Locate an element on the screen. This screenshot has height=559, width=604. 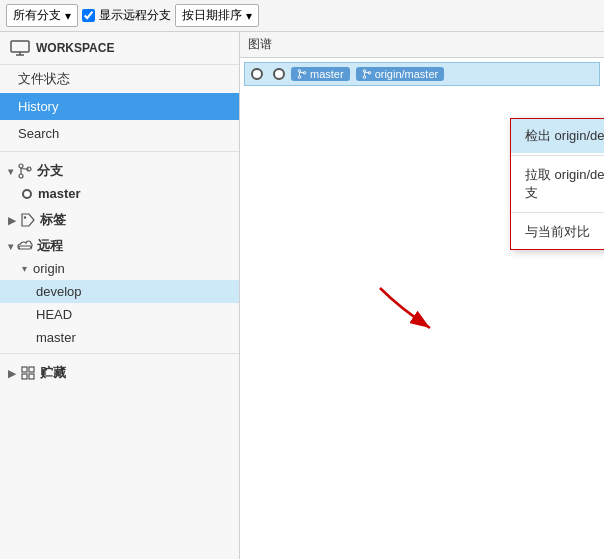
graph-header: 图谱 is located at coordinates (422, 45).